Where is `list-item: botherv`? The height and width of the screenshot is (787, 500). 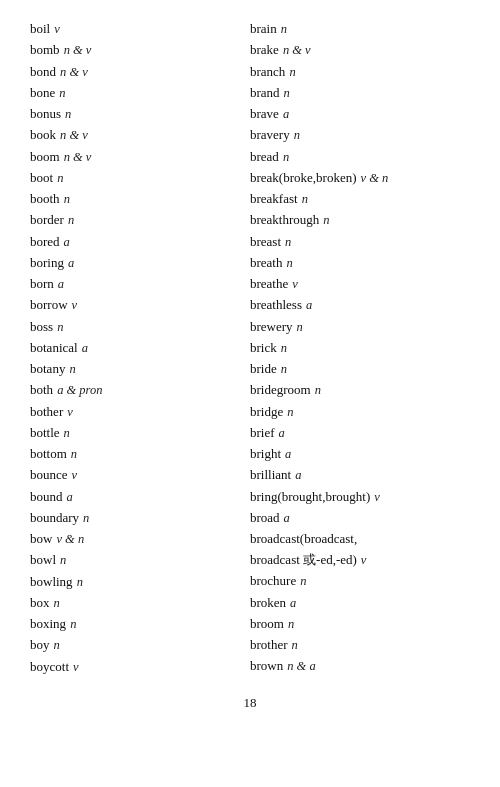
list-item: botherv is located at coordinates (140, 412).